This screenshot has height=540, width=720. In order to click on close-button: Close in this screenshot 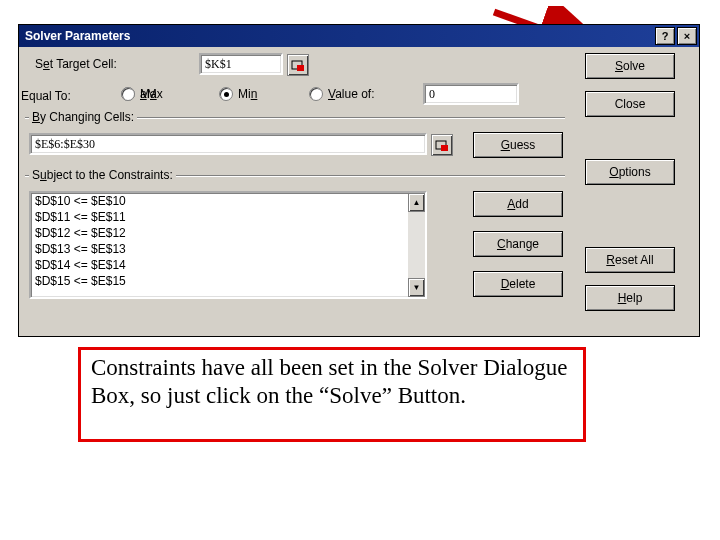, I will do `click(630, 104)`.